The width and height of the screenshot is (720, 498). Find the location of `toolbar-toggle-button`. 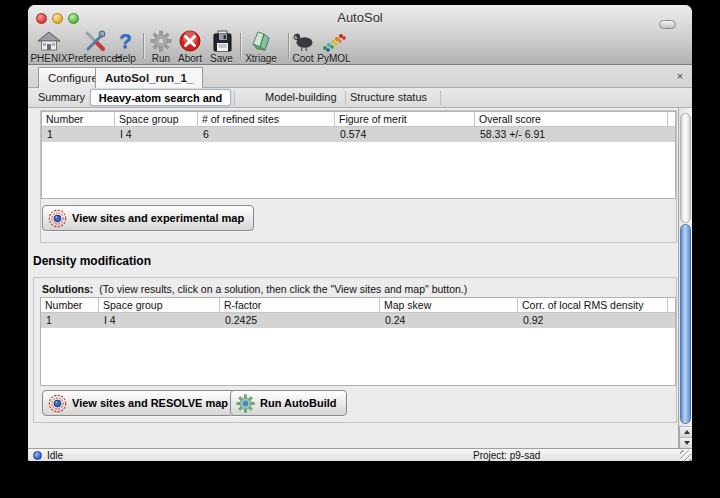

toolbar-toggle-button is located at coordinates (668, 24).